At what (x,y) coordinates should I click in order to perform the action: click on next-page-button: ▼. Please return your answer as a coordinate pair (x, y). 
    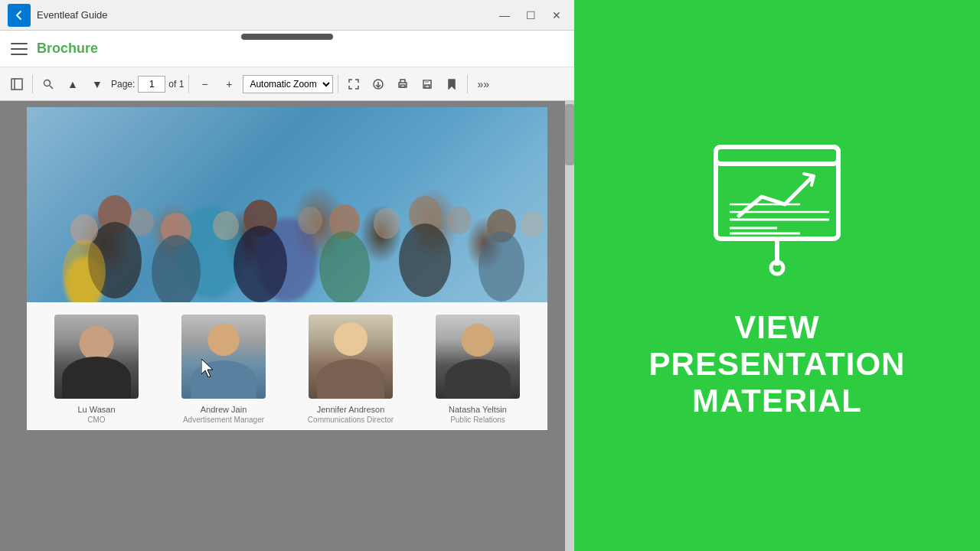
    Looking at the image, I should click on (97, 84).